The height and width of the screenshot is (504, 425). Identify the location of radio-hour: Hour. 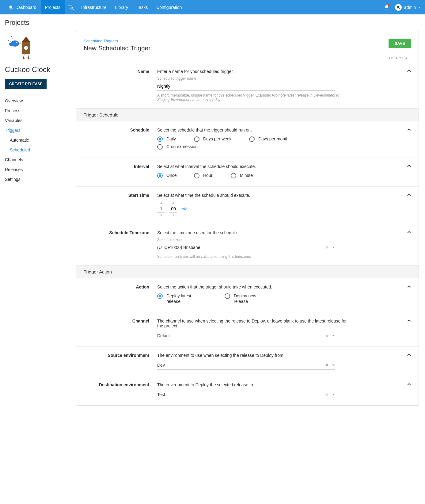
(212, 175).